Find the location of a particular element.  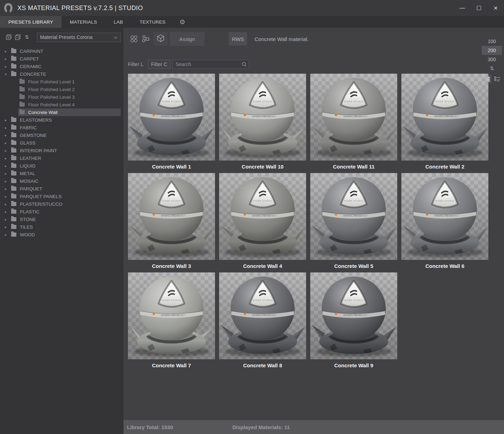

tree-item-tiles: ▸TILES is located at coordinates (62, 227).